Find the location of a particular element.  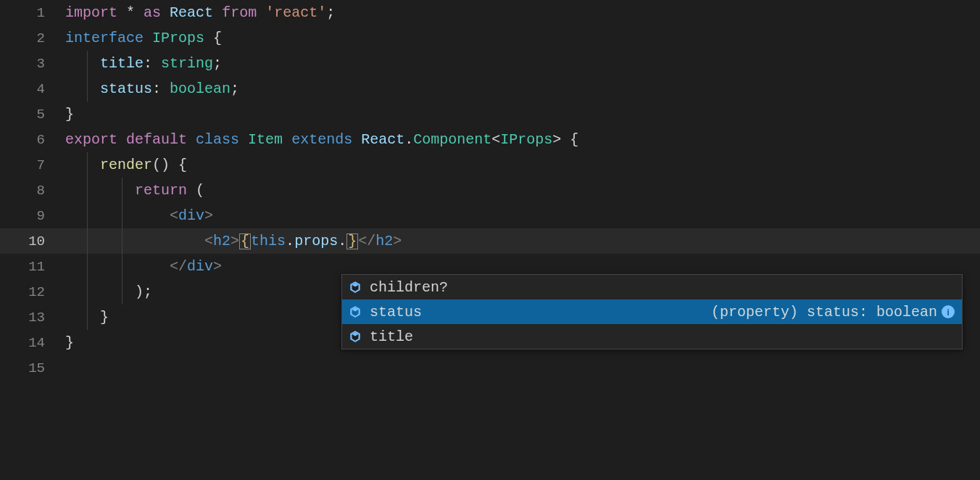

suggestion-detail: (property) status: boolean i is located at coordinates (834, 312).